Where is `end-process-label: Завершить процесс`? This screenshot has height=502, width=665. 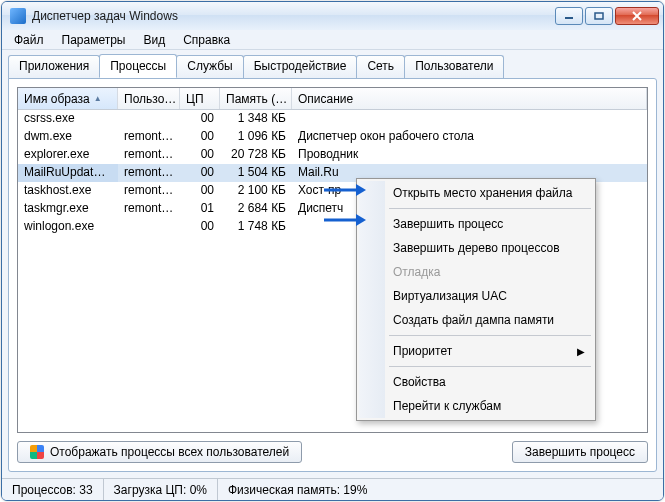 end-process-label: Завершить процесс is located at coordinates (580, 452).